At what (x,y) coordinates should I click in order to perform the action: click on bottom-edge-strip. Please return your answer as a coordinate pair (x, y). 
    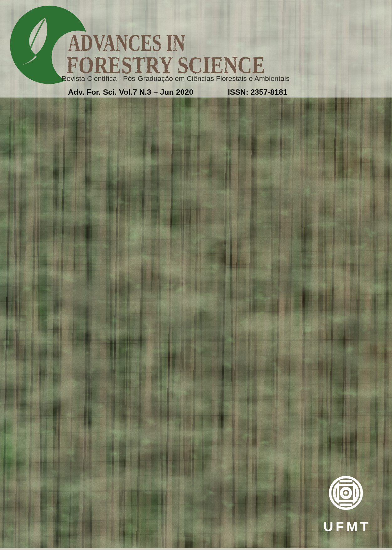
    Looking at the image, I should click on (196, 549).